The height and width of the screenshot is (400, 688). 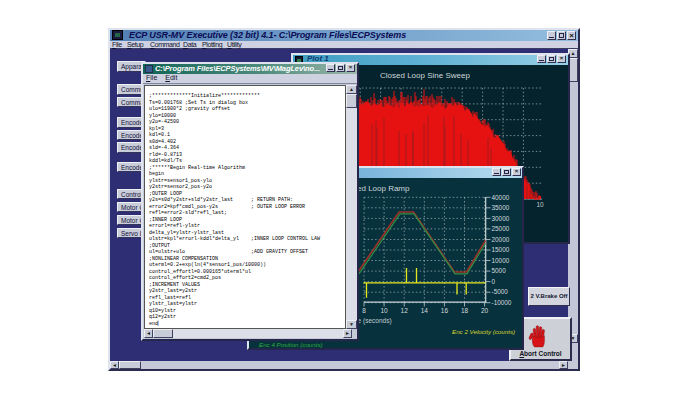 What do you see at coordinates (405, 310) in the screenshot?
I see `svg-text: 12` at bounding box center [405, 310].